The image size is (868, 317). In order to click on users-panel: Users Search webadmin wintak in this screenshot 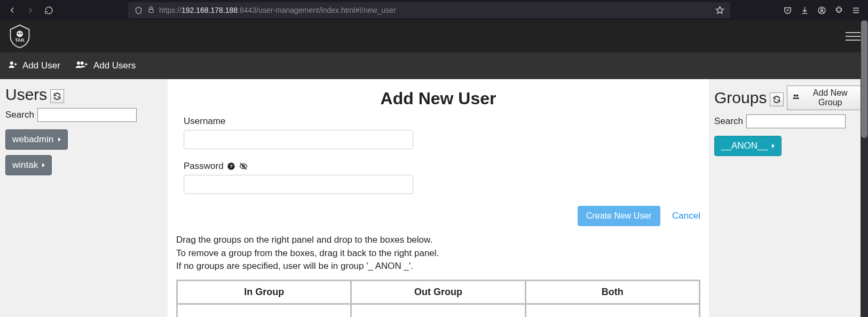, I will do `click(84, 198)`.